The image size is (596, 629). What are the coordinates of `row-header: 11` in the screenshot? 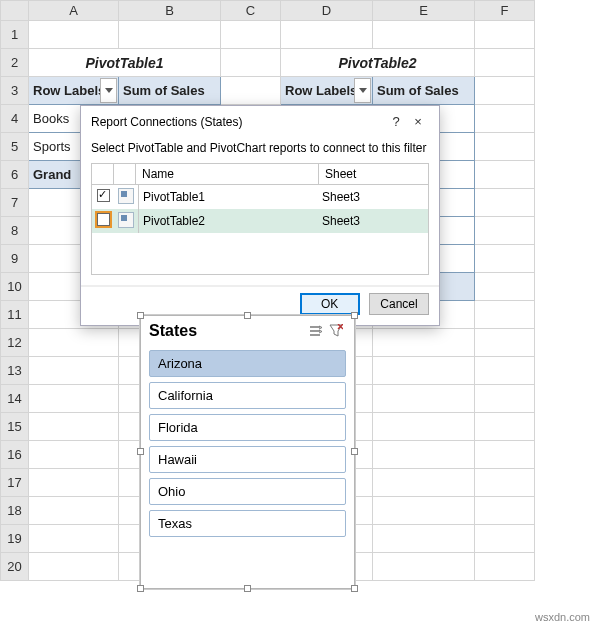 It's located at (15, 315).